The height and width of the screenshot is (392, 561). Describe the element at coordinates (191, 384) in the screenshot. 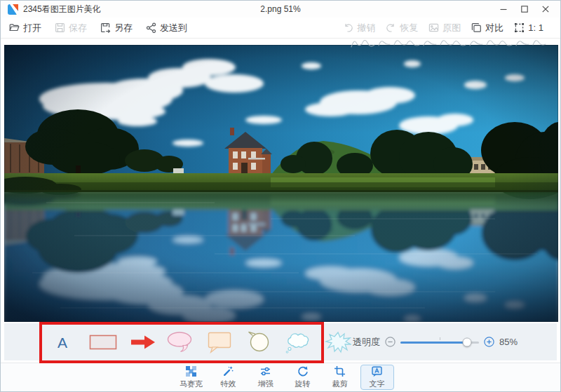

I see `tab-mosaic-label: 马赛克` at that location.